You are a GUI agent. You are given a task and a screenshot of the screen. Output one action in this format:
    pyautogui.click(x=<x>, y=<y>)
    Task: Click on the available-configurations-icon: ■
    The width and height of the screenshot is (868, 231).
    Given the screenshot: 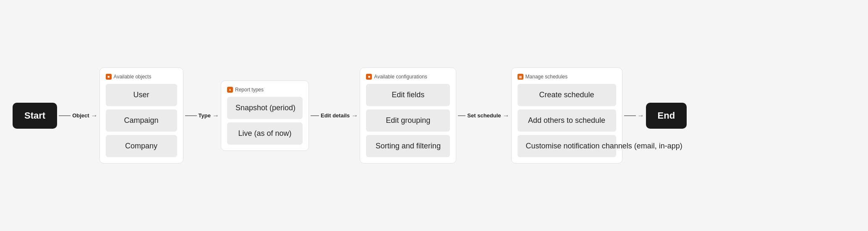 What is the action you would take?
    pyautogui.click(x=369, y=77)
    